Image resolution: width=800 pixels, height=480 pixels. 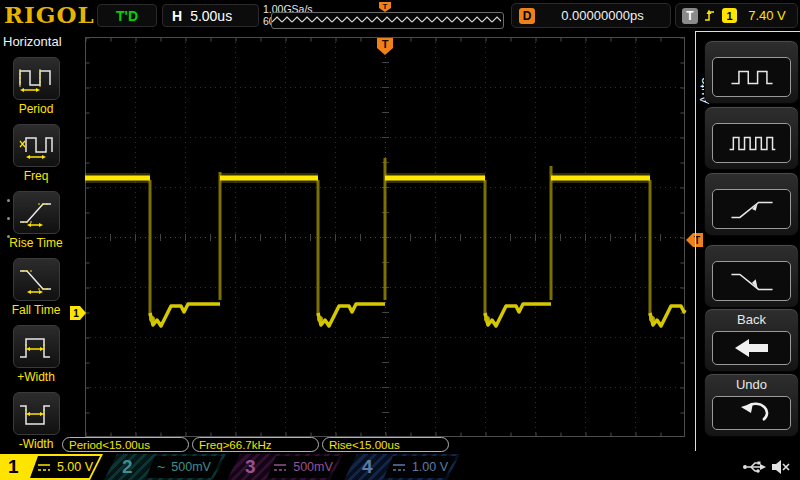 What do you see at coordinates (128, 467) in the screenshot?
I see `channel-2-number: 2` at bounding box center [128, 467].